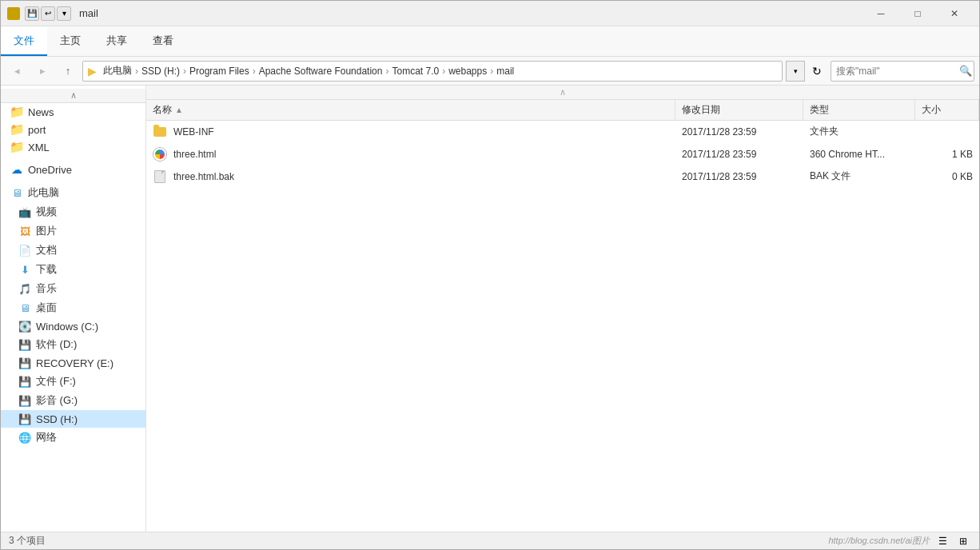 The image size is (980, 550). I want to click on tab-share: 共享, so click(117, 42).